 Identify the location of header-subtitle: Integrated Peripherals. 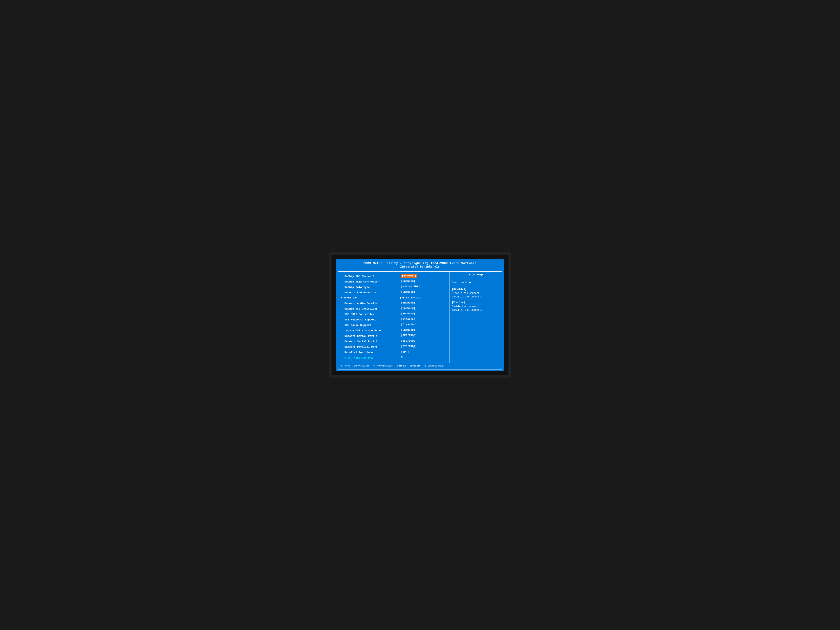
(420, 267).